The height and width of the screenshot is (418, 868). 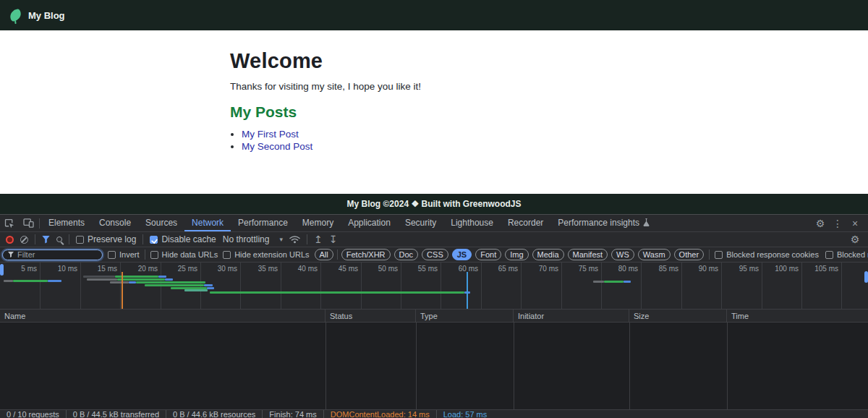 What do you see at coordinates (498, 269) in the screenshot?
I see `overview-tick-label: 65 ms` at bounding box center [498, 269].